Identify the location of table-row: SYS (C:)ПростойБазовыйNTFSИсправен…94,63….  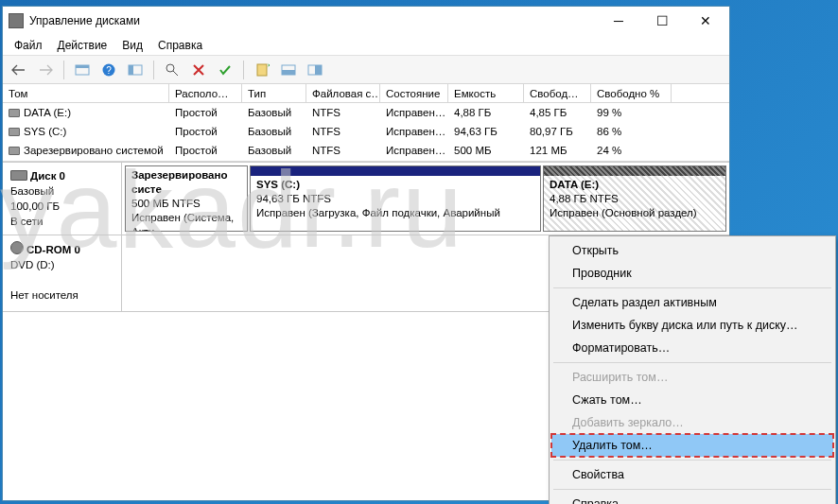
(366, 131).